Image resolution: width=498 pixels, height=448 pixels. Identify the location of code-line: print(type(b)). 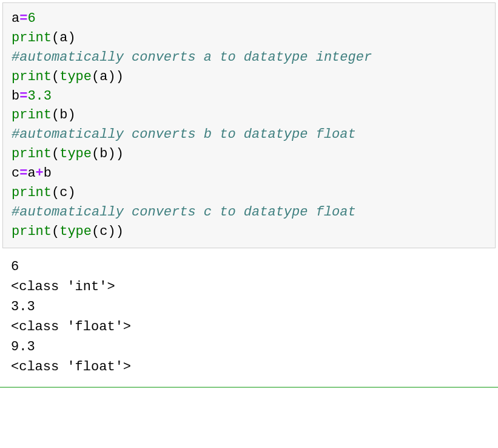
(249, 154).